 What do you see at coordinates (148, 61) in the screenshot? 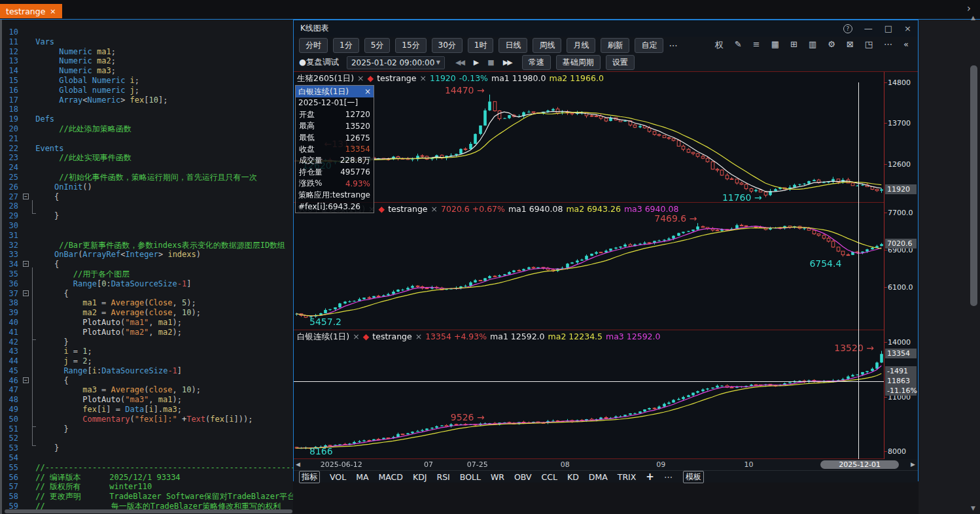
I see `code-line: 13Numeric ma2;` at bounding box center [148, 61].